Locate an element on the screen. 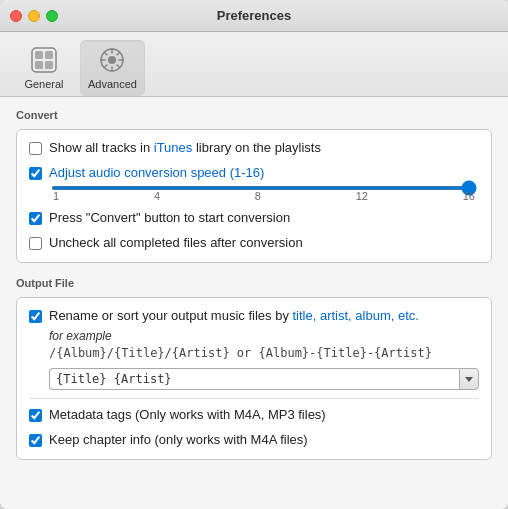 This screenshot has height=509, width=508. uncheck-completed-checkbox is located at coordinates (36, 244).